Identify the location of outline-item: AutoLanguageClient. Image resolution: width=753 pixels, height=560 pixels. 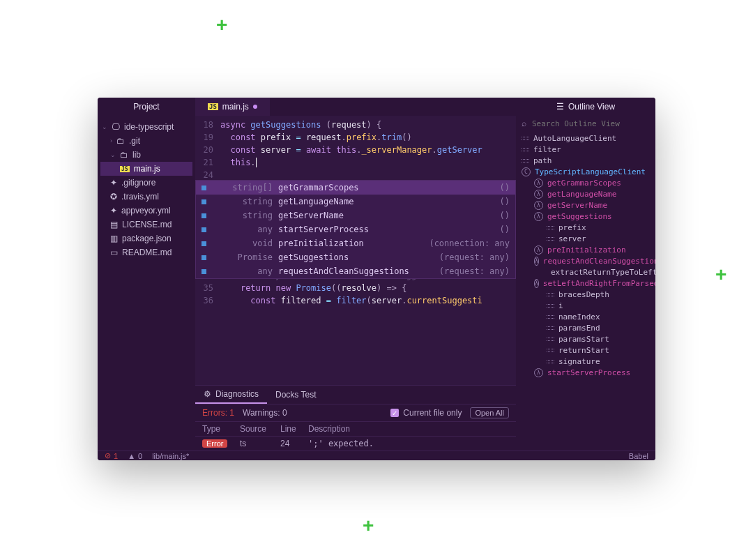
(586, 138).